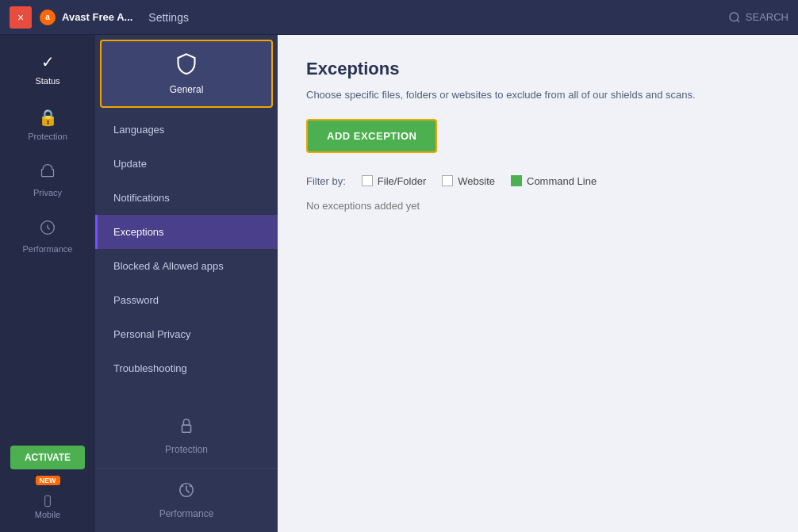  Describe the element at coordinates (554, 181) in the screenshot. I see `filter-command-line: Command Line` at that location.